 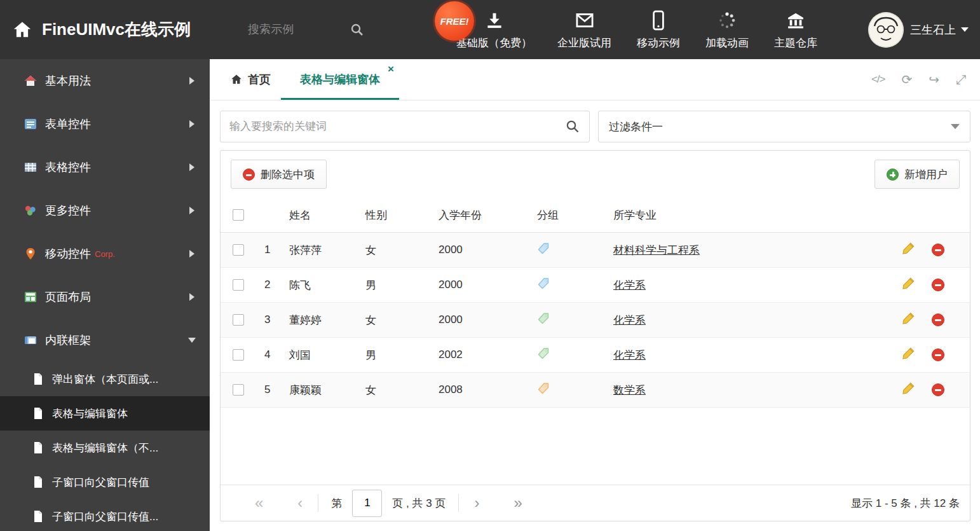 I want to click on header-nav: 基础版（免费） 企业版试用 移动示例 加载动画, so click(x=637, y=30).